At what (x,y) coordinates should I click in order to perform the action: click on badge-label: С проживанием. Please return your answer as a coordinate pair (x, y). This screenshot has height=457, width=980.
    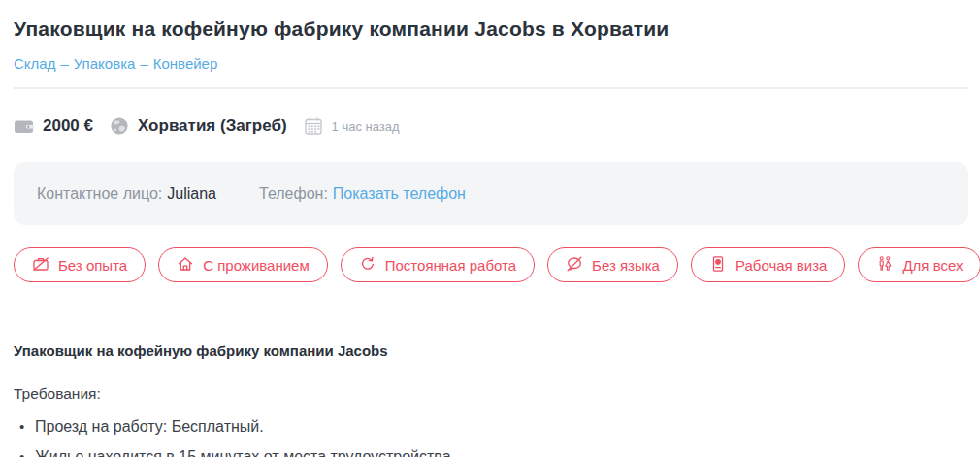
    Looking at the image, I should click on (256, 266).